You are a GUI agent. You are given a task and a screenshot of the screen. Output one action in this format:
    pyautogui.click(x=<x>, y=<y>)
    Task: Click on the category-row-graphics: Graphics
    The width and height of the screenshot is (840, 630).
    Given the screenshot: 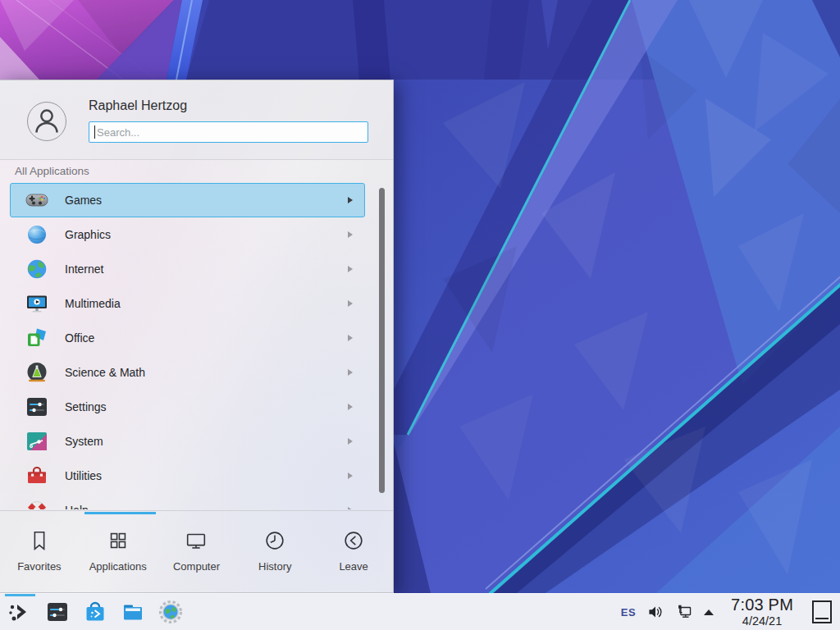 What is the action you would take?
    pyautogui.click(x=187, y=235)
    